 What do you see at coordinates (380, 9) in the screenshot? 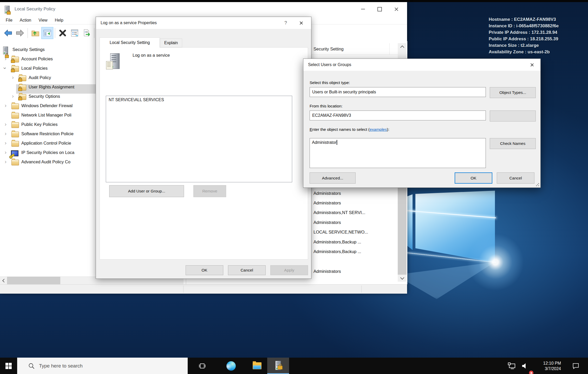
I see `maximize-icon` at bounding box center [380, 9].